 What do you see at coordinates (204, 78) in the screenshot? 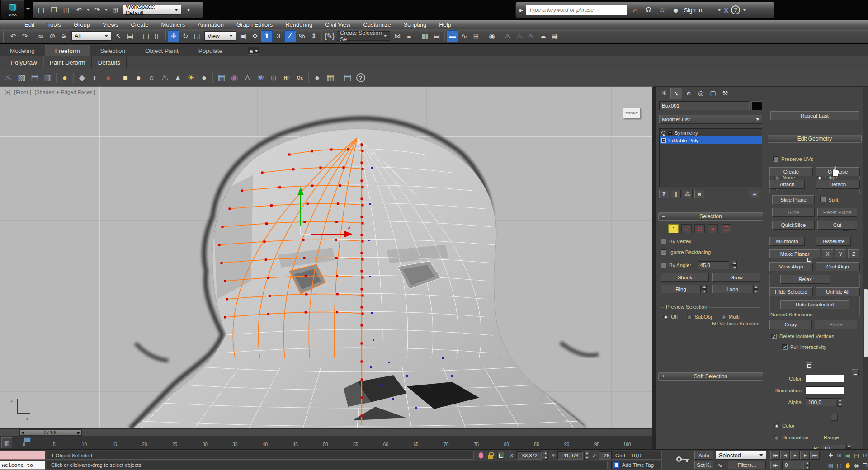
I see `egg-primitive-icon: ●` at bounding box center [204, 78].